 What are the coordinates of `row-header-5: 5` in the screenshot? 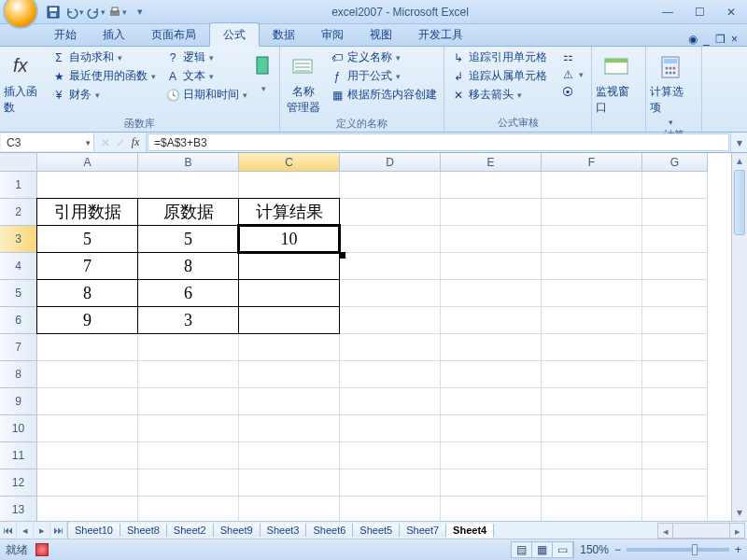 It's located at (19, 293).